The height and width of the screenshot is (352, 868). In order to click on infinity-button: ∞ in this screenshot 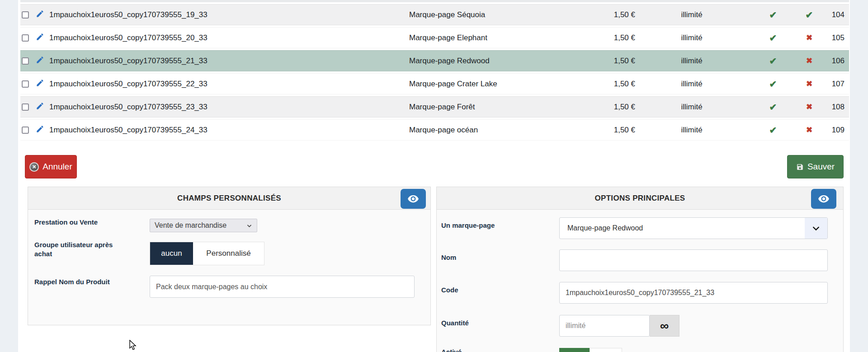, I will do `click(665, 326)`.